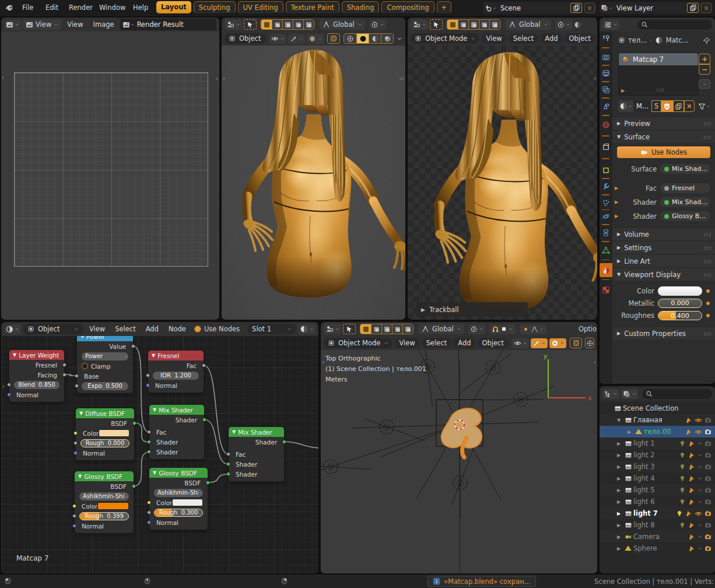 Image resolution: width=715 pixels, height=588 pixels. I want to click on viewport-menu-add: Add, so click(551, 38).